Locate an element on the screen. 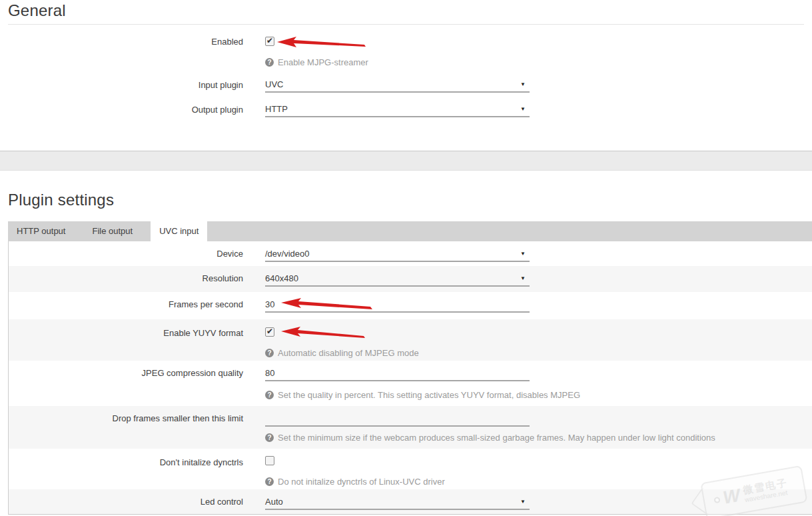 This screenshot has width=812, height=516. table-row-drop-frames: Drop frames smaller then this limit ? Se… is located at coordinates (410, 427).